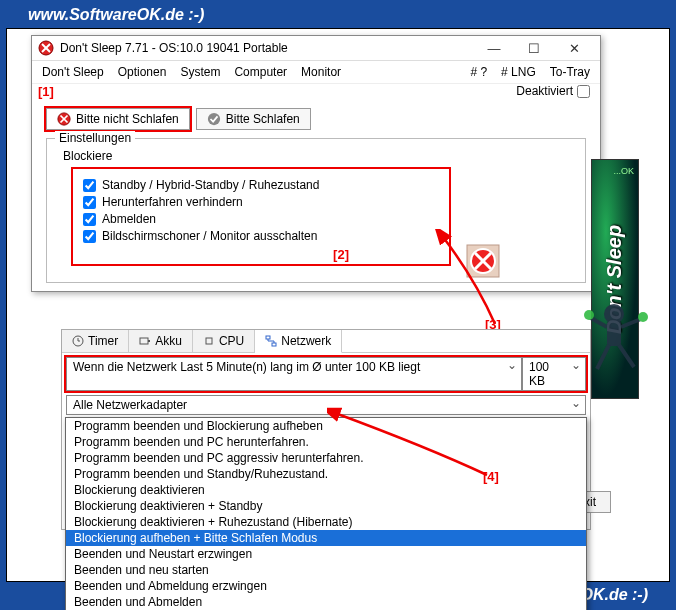 This screenshot has width=676, height=610. What do you see at coordinates (321, 72) in the screenshot?
I see `menu-monitor: Monitor` at bounding box center [321, 72].